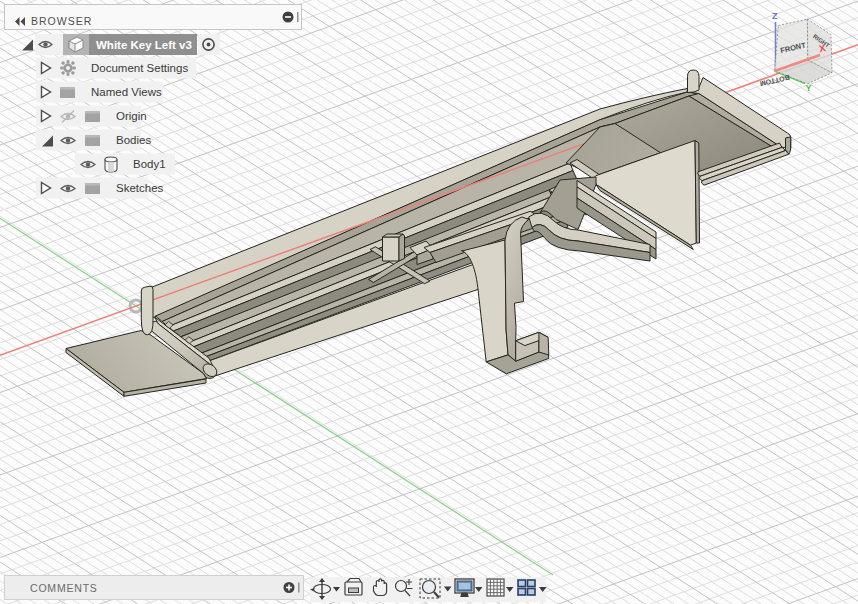 This screenshot has height=604, width=858. I want to click on svg-text: Z, so click(775, 16).